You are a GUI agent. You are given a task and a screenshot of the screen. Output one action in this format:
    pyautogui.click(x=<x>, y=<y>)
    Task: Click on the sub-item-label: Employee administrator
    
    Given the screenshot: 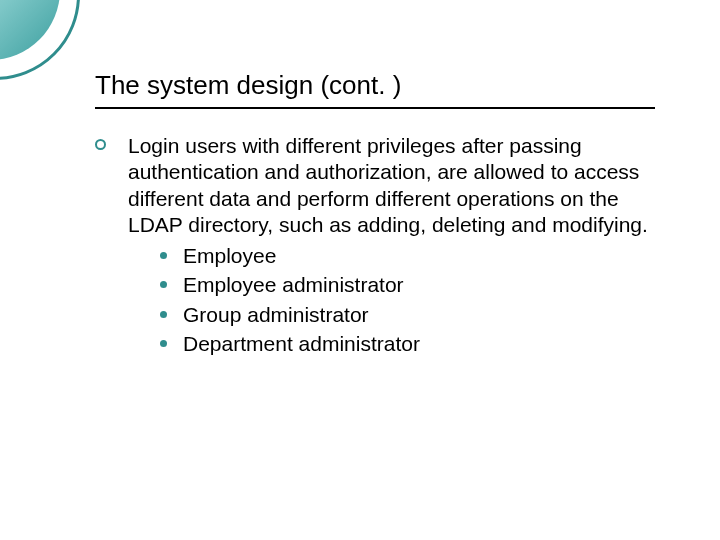 What is the action you would take?
    pyautogui.click(x=294, y=284)
    